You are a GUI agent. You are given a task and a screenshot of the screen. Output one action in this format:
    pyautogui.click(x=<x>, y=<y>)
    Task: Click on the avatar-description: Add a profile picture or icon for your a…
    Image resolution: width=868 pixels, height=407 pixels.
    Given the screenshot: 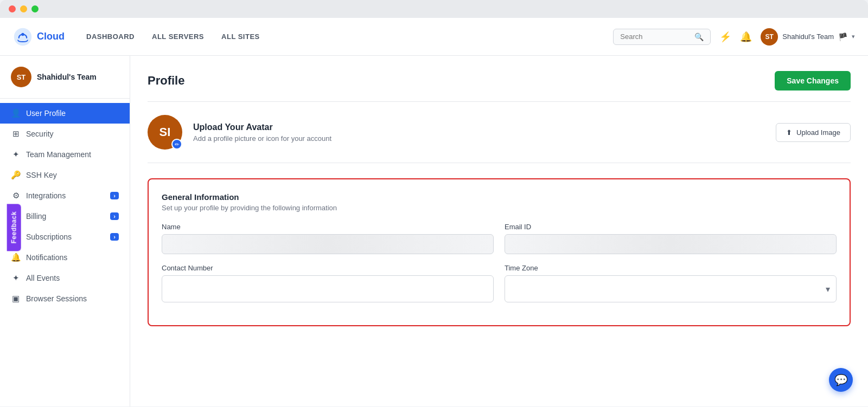 What is the action you would take?
    pyautogui.click(x=263, y=139)
    